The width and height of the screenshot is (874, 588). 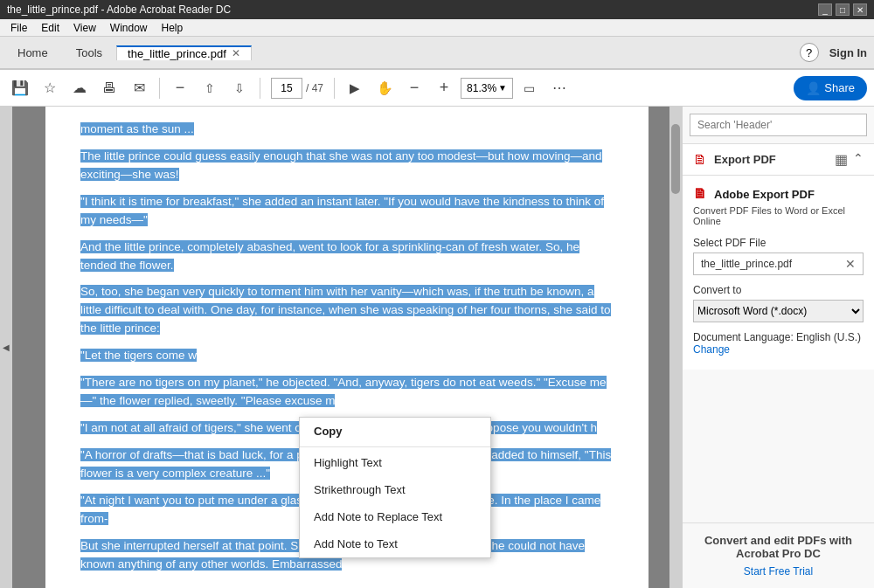 I want to click on share-icon: 👤, so click(x=813, y=88).